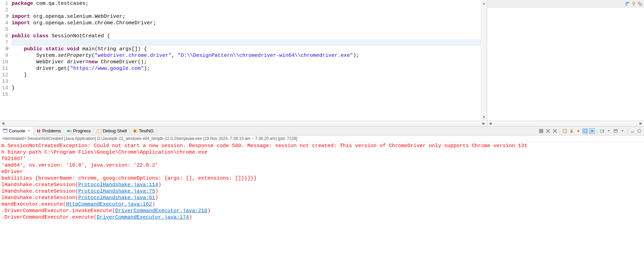 Image resolution: width=644 pixels, height=274 pixels. Describe the element at coordinates (628, 4) in the screenshot. I see `outline-sort-icon` at that location.